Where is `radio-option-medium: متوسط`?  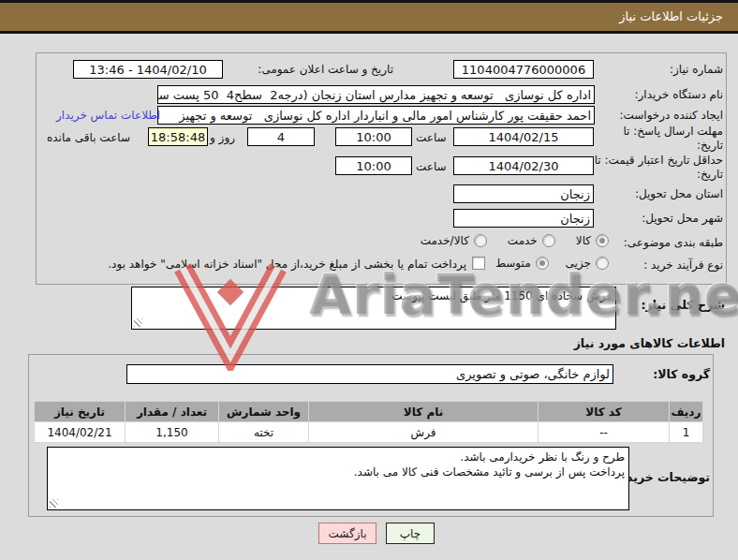
radio-option-medium: متوسط is located at coordinates (523, 263).